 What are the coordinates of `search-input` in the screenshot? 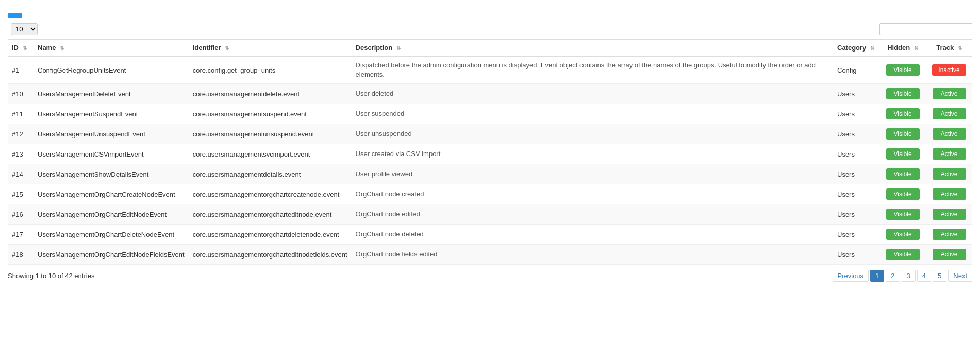 It's located at (926, 29).